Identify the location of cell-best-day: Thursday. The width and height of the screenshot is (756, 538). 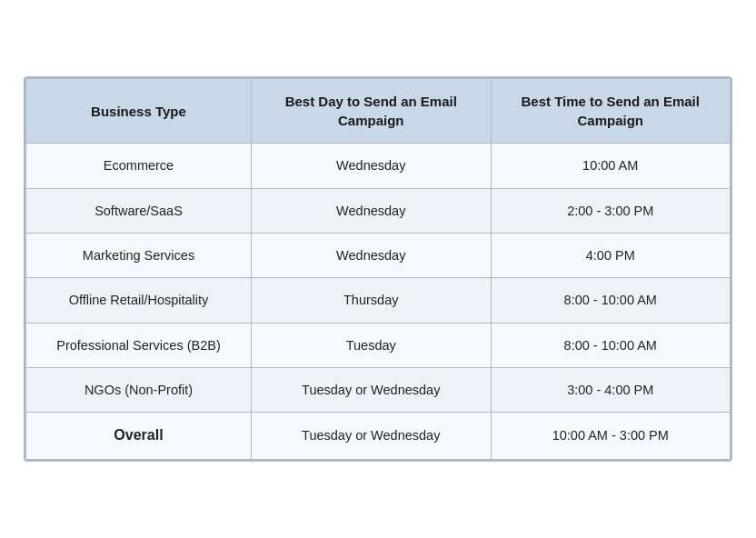
(372, 300).